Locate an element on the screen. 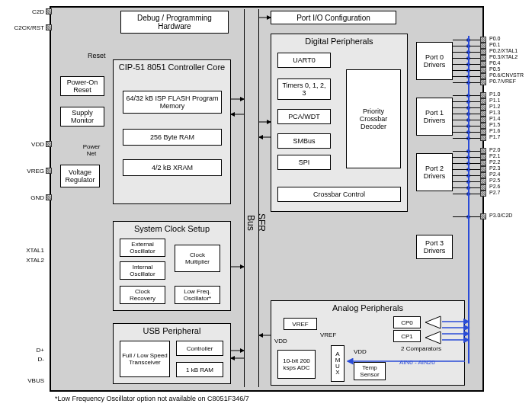 This screenshot has height=410, width=532. usb-ram: 1 kB RAM is located at coordinates (200, 370).